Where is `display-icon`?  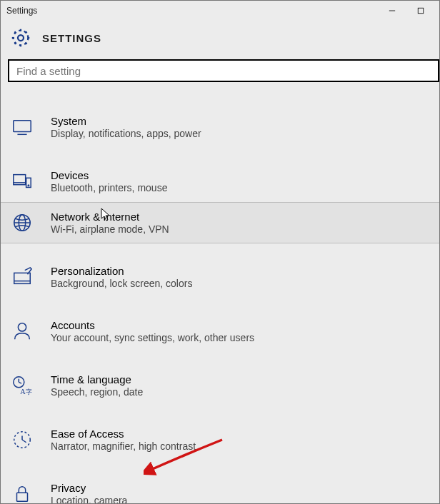
display-icon is located at coordinates (22, 127).